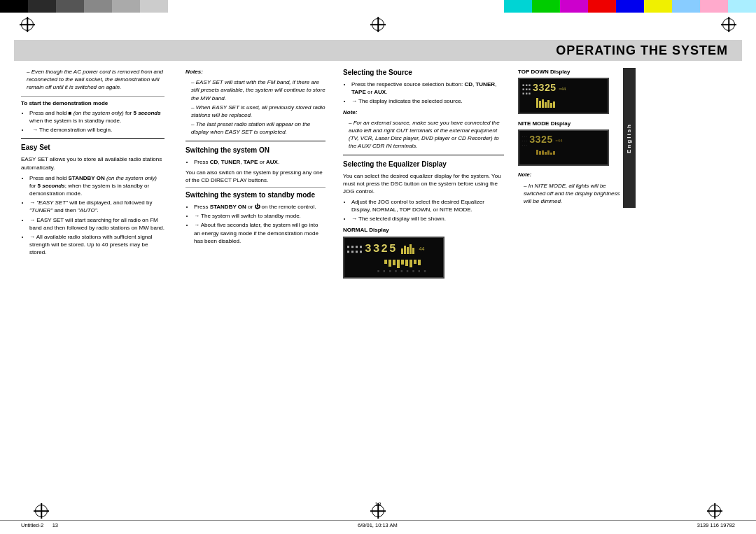 This screenshot has width=756, height=534. Describe the element at coordinates (41, 511) in the screenshot. I see `reg-mark-bottom-left` at that location.